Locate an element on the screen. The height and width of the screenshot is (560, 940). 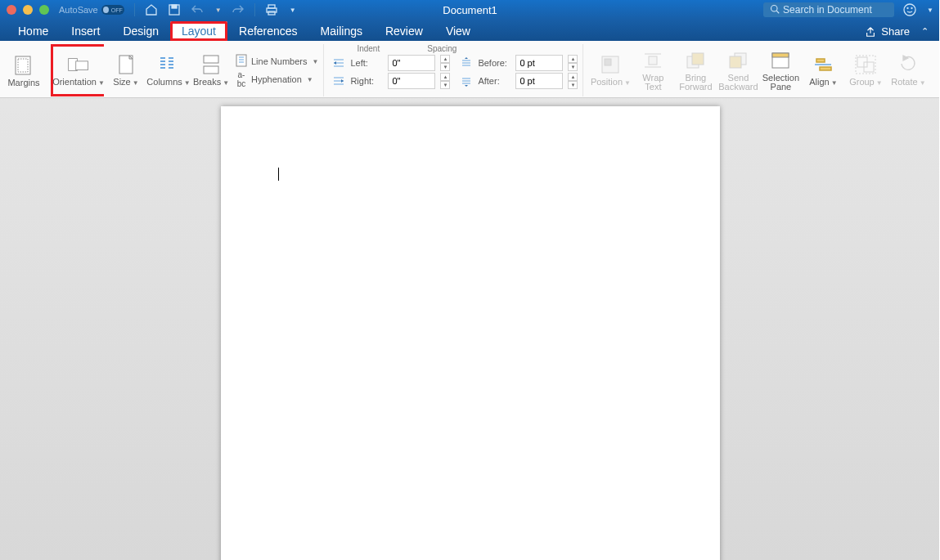
tab-home: Home is located at coordinates (33, 31).